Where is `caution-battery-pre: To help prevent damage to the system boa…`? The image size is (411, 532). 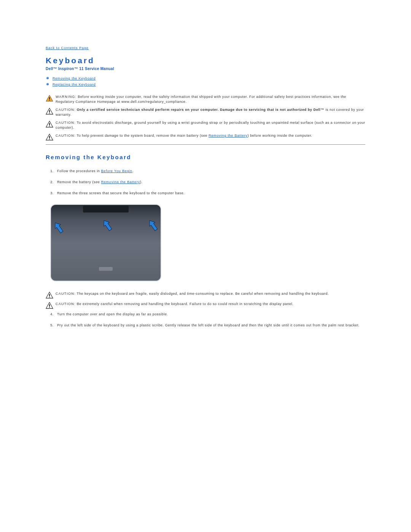 caution-battery-pre: To help prevent damage to the system boa… is located at coordinates (142, 136).